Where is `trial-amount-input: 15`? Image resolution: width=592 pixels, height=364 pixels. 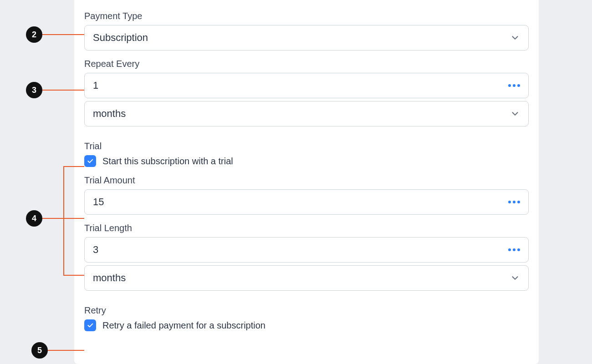
trial-amount-input: 15 is located at coordinates (306, 202).